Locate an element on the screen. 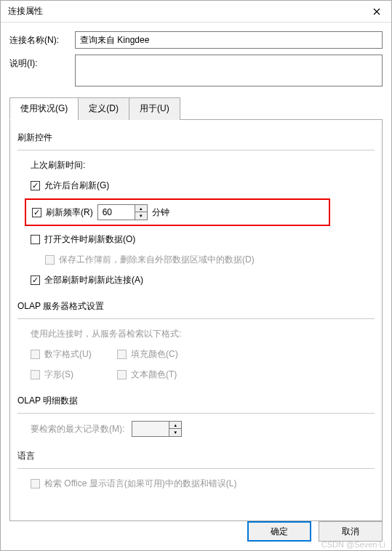 The height and width of the screenshot is (551, 392). delete-external-data-label: 保存工作簿前，删除来自外部数据区域中的数据(D) is located at coordinates (157, 260).